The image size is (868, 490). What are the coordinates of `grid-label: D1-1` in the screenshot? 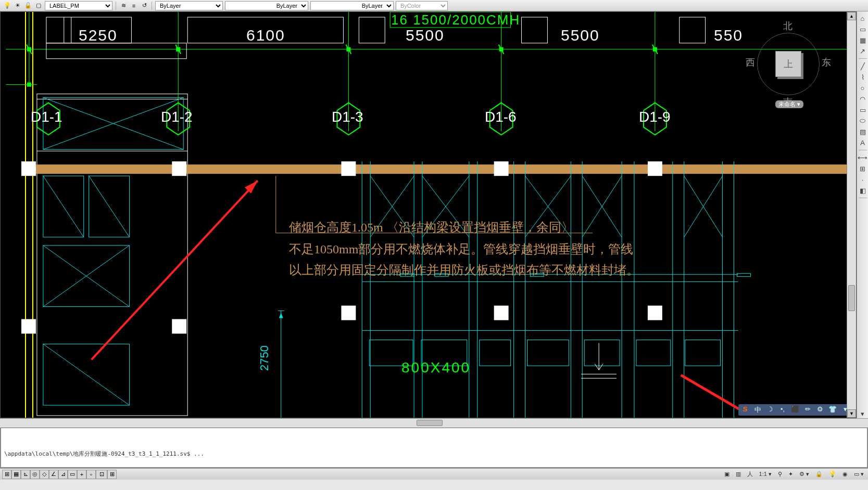 It's located at (47, 117).